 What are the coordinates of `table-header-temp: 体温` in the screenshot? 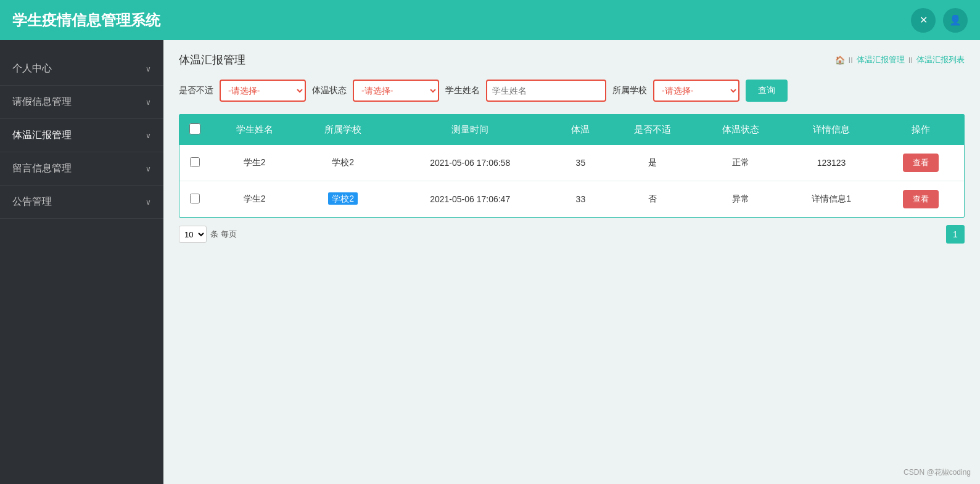 It's located at (581, 129).